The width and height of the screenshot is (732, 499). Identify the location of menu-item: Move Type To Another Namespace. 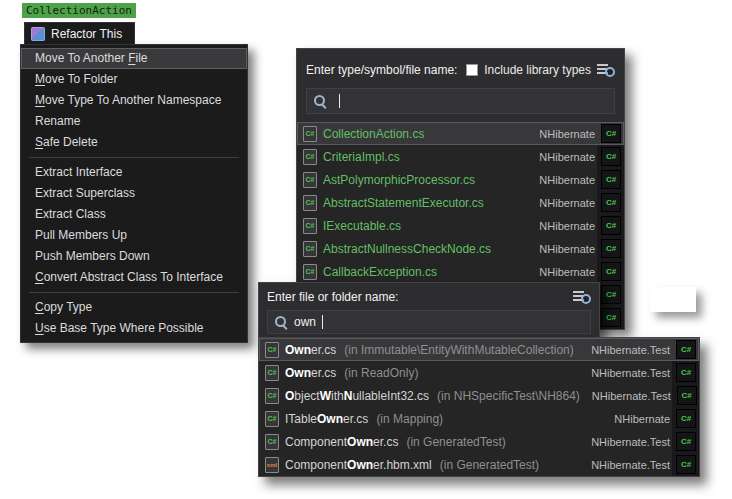
(134, 100).